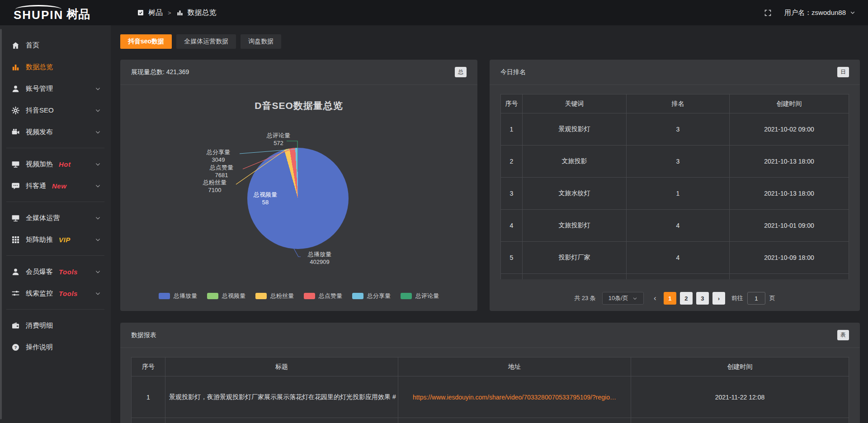 This screenshot has width=868, height=423. Describe the element at coordinates (55, 89) in the screenshot. I see `sidebar-item-account-manage: 账号管理` at that location.